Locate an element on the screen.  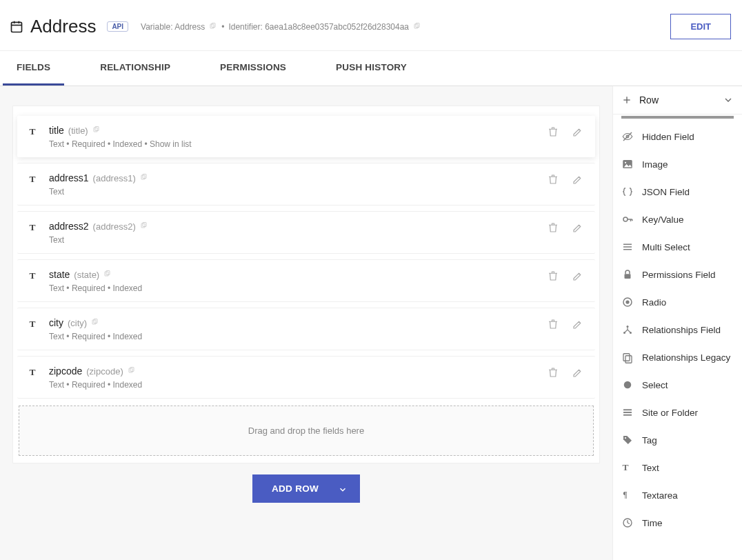
field-card: title (title) Text • Required • Indexed … is located at coordinates (306, 137).